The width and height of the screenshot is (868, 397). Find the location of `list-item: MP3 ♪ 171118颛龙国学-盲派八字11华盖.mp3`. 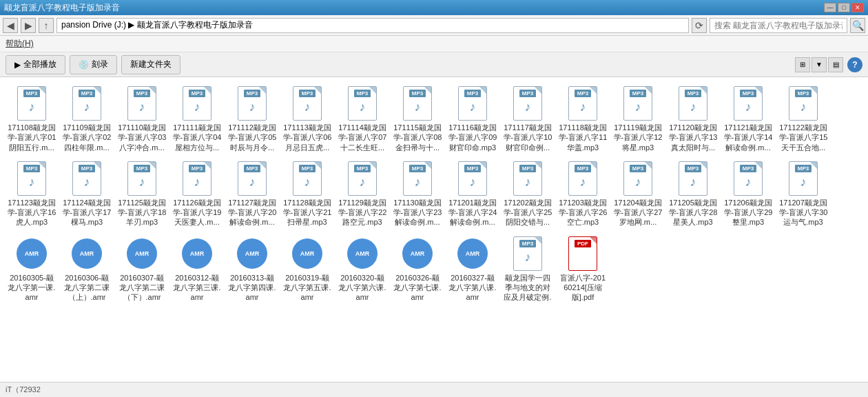

list-item: MP3 ♪ 171118颛龙国学-盲派八字11华盖.mp3 is located at coordinates (583, 119).